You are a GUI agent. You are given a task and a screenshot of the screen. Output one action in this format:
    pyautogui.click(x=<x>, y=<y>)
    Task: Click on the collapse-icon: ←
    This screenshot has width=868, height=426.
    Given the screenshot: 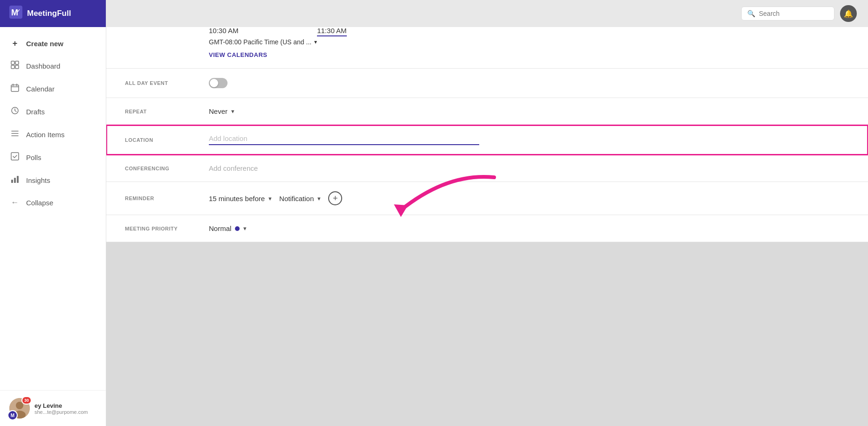 What is the action you would take?
    pyautogui.click(x=15, y=203)
    